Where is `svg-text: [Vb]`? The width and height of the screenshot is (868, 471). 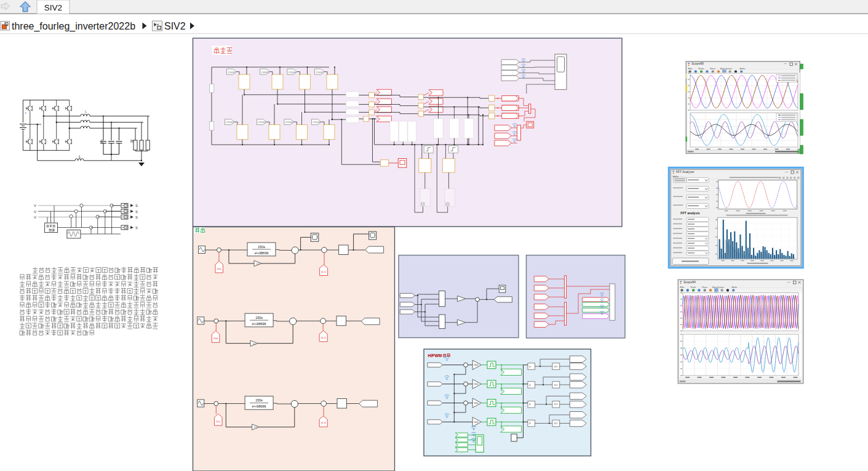
svg-text: [Vb] is located at coordinates (215, 339).